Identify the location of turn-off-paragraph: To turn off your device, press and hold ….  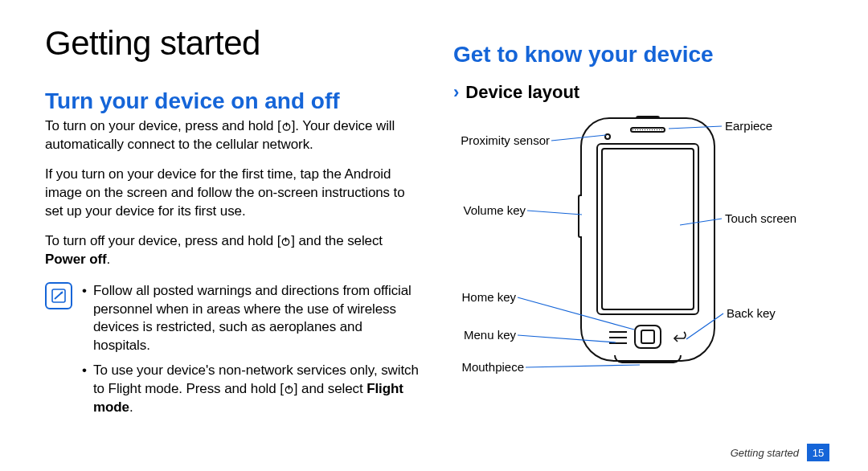
(233, 251).